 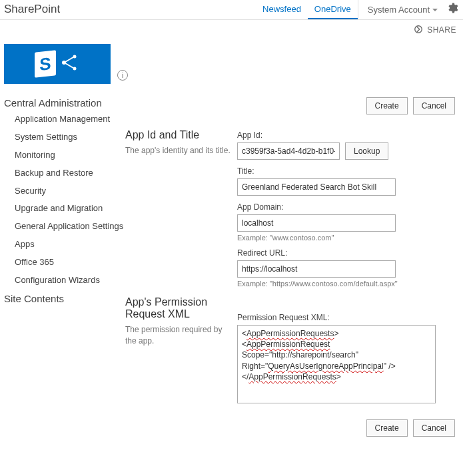 I want to click on nav-upgrade-migration: Upgrade and Migration, so click(x=59, y=208).